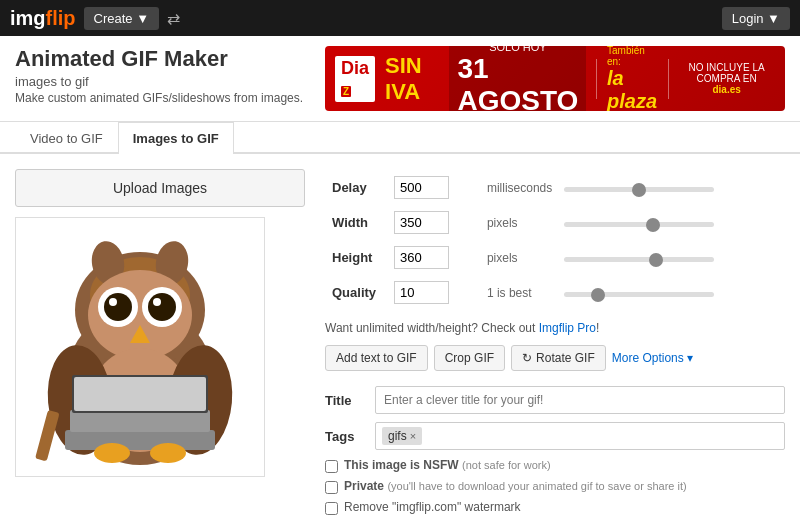 Image resolution: width=800 pixels, height=520 pixels. Describe the element at coordinates (596, 79) in the screenshot. I see `ad-separator` at that location.